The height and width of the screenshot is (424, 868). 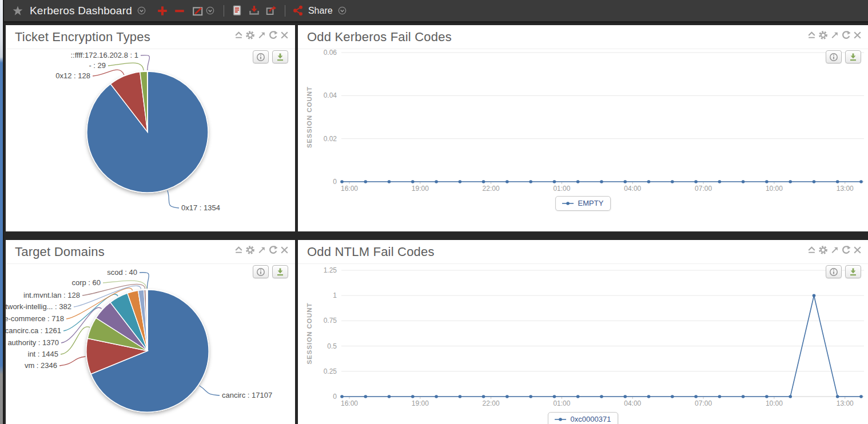 What do you see at coordinates (142, 11) in the screenshot?
I see `dashboard-menu-chevron-icon` at bounding box center [142, 11].